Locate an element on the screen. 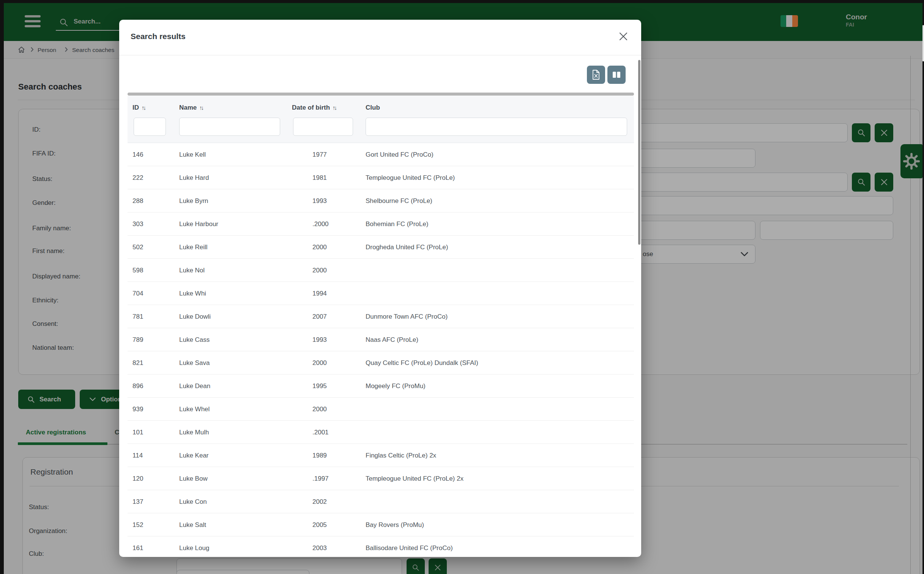 The height and width of the screenshot is (574, 924). cell-club: Drogheda United FC (ProLe) is located at coordinates (498, 248).